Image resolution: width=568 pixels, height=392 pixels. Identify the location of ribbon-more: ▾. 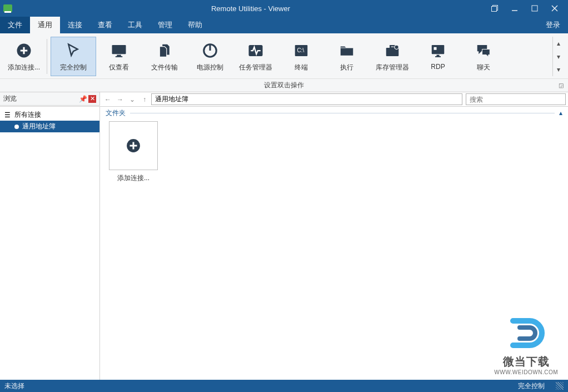
(558, 70).